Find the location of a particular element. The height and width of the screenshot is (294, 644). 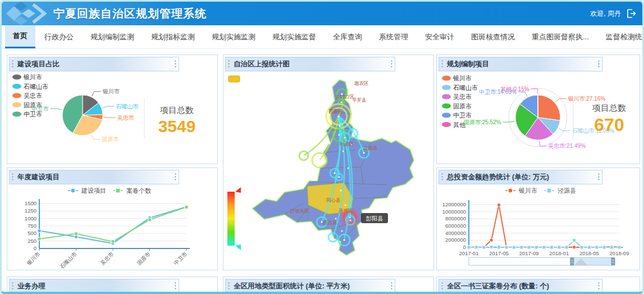

nav-tab-2: 行政办公 is located at coordinates (59, 37).